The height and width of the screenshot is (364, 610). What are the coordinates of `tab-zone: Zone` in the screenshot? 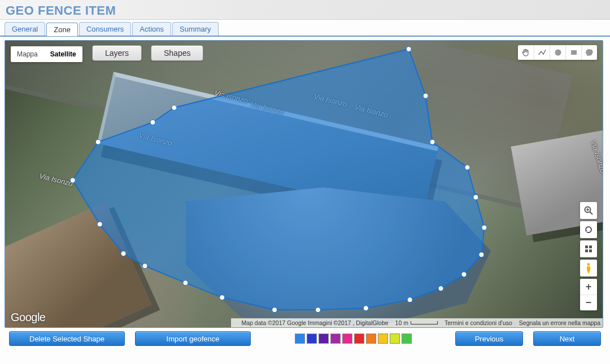 It's located at (62, 29).